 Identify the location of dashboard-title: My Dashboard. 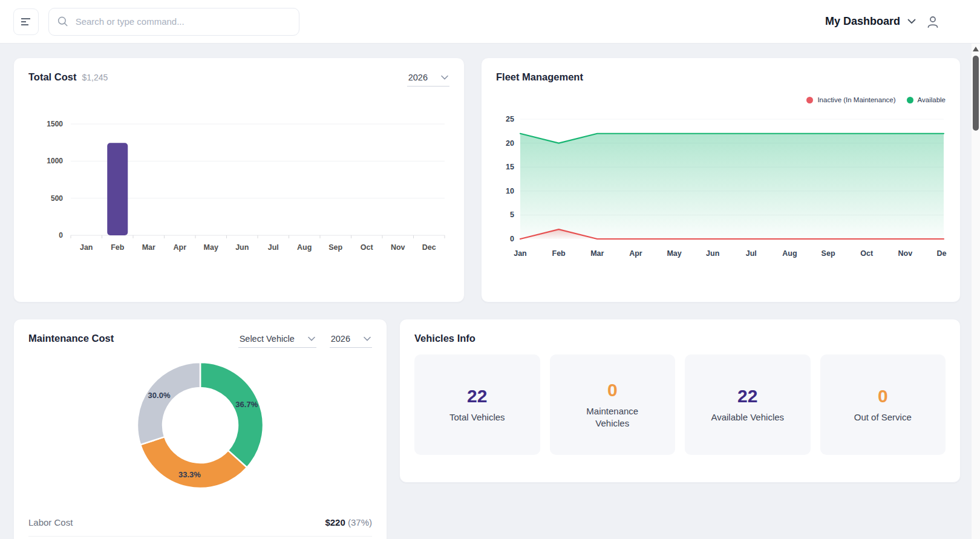
(863, 22).